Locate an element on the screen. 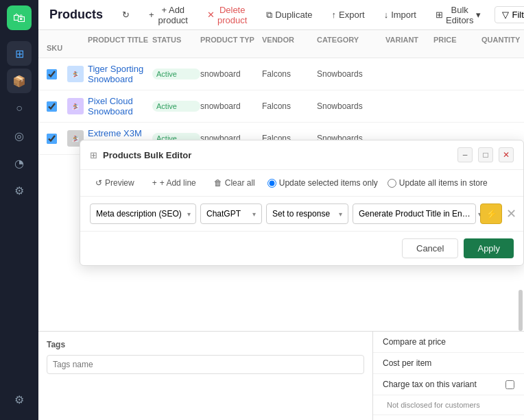  preview-icon: ↺ is located at coordinates (99, 183).